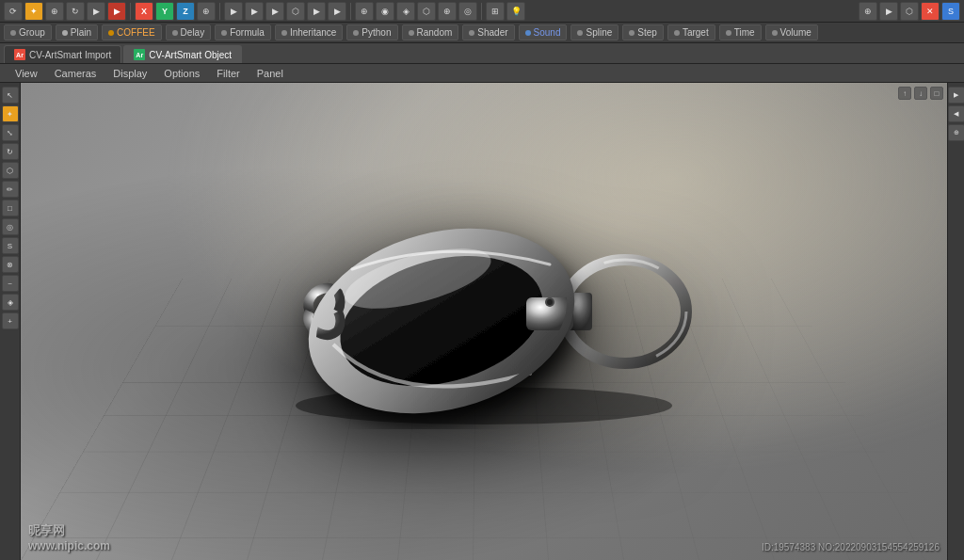  What do you see at coordinates (632, 33) in the screenshot?
I see `tag-dot-step` at bounding box center [632, 33].